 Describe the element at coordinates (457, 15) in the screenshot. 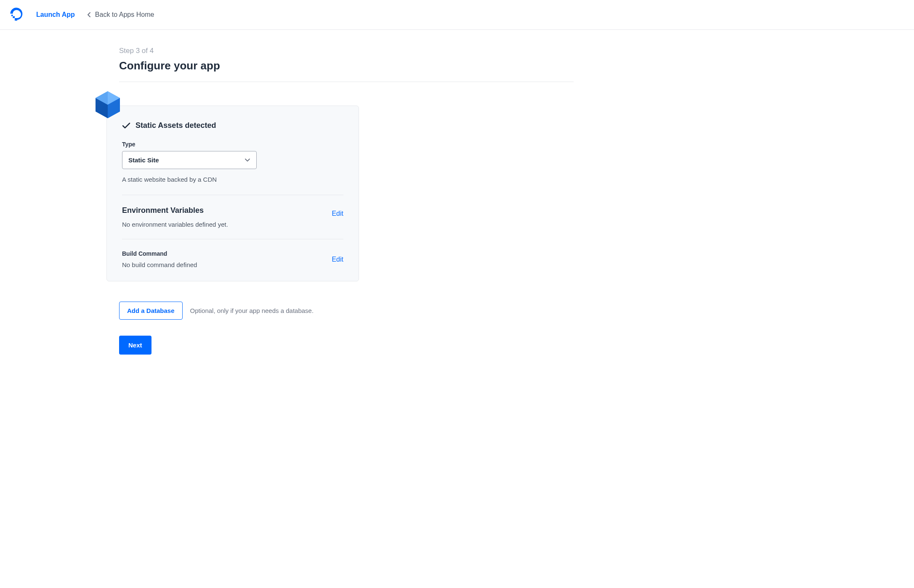

I see `topbar: Launch App Back to Apps Home` at that location.